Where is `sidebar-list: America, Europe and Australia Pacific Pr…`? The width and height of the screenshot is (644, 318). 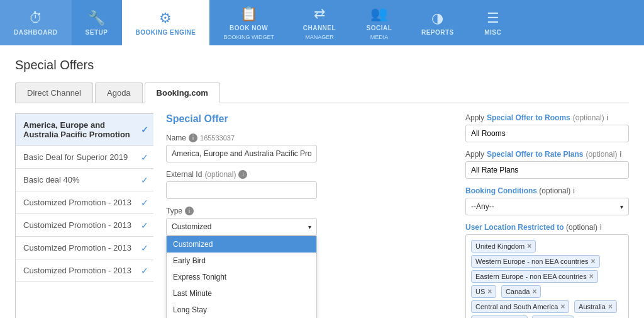
sidebar-list: America, Europe and Australia Pacific Pr… is located at coordinates (84, 215).